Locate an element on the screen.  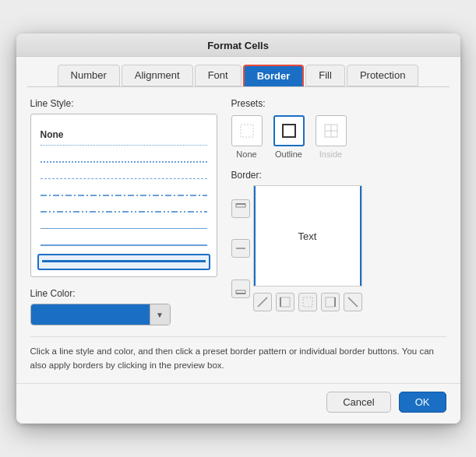
border-diag-up-btn is located at coordinates (263, 302).